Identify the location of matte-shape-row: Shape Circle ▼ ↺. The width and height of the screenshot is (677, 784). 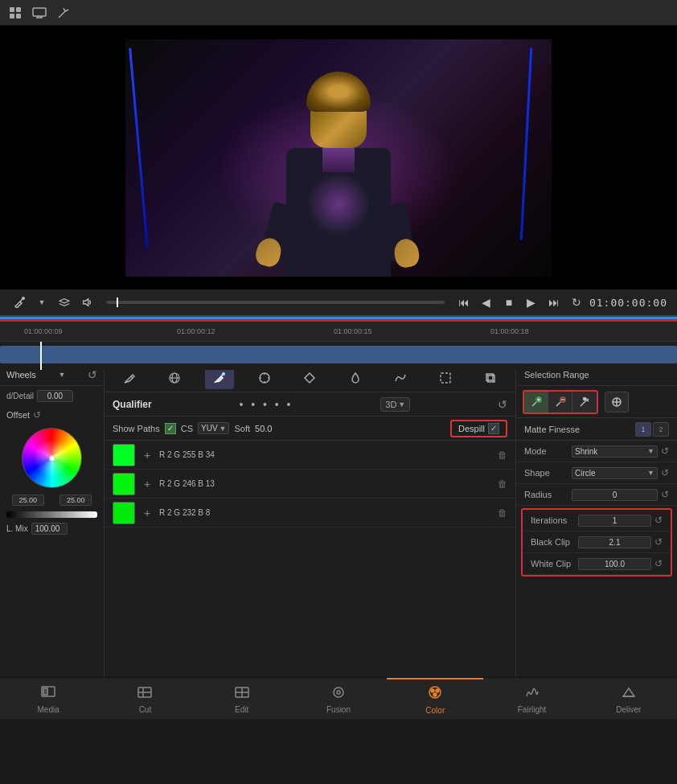
(597, 473).